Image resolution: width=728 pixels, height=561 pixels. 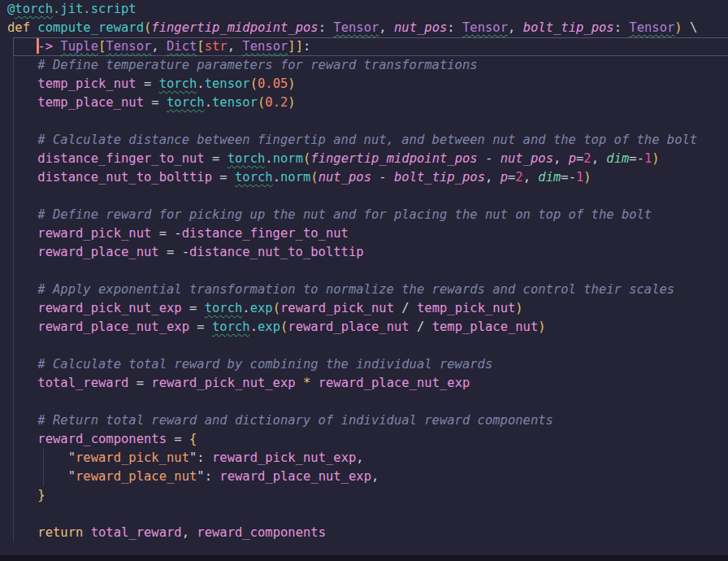 I want to click on code-line-5: temp_pick_nut = torch.tensor(0.05), so click(x=367, y=85).